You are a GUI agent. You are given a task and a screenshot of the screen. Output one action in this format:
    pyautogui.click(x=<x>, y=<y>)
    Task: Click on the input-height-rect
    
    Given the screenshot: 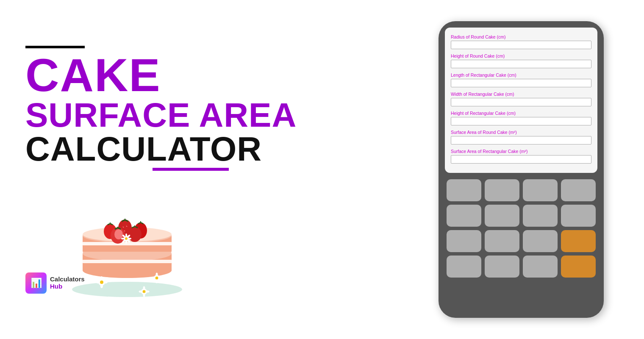 What is the action you would take?
    pyautogui.click(x=521, y=121)
    